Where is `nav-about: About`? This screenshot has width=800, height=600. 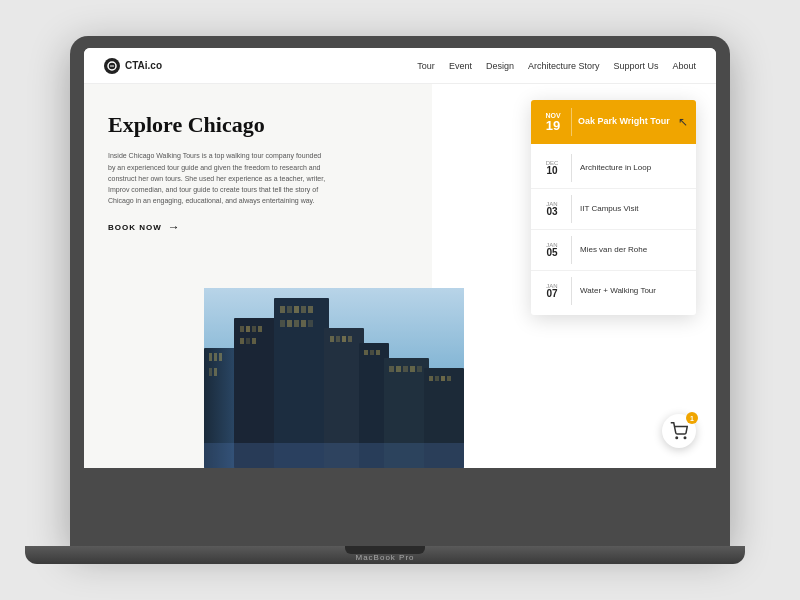
nav-about: About is located at coordinates (684, 66).